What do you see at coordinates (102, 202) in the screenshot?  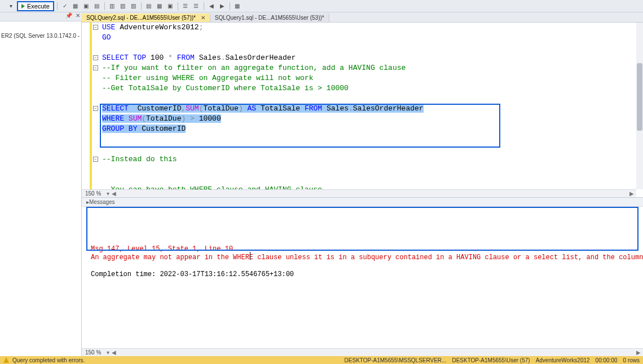 I see `messages-tab-label: Messages` at bounding box center [102, 202].